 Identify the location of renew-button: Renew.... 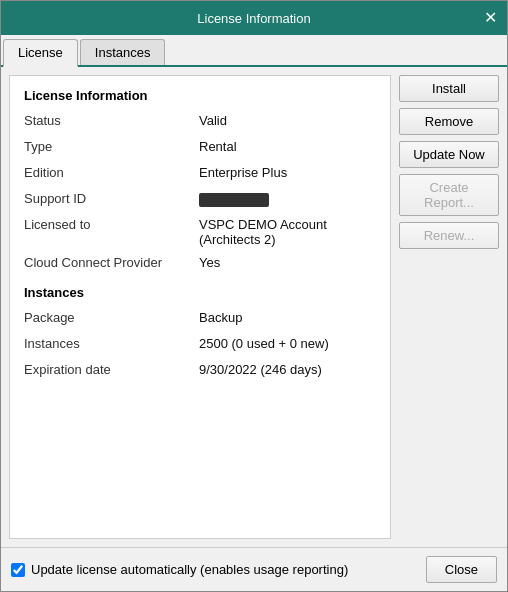
(449, 236).